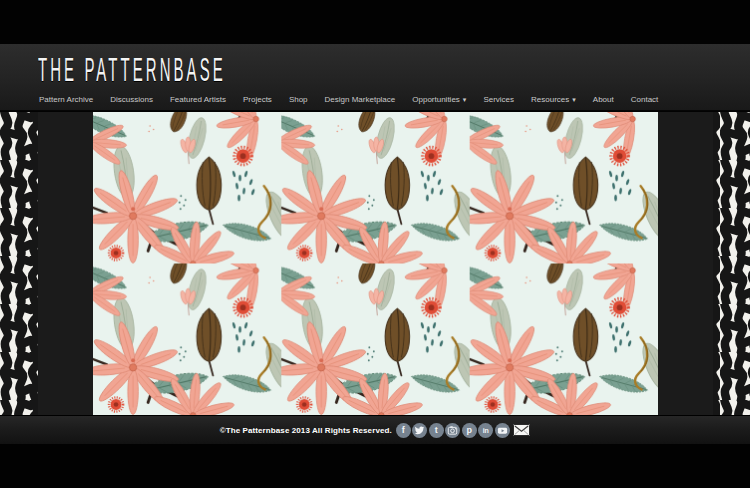 The image size is (750, 488). I want to click on nav-item-about: About, so click(604, 100).